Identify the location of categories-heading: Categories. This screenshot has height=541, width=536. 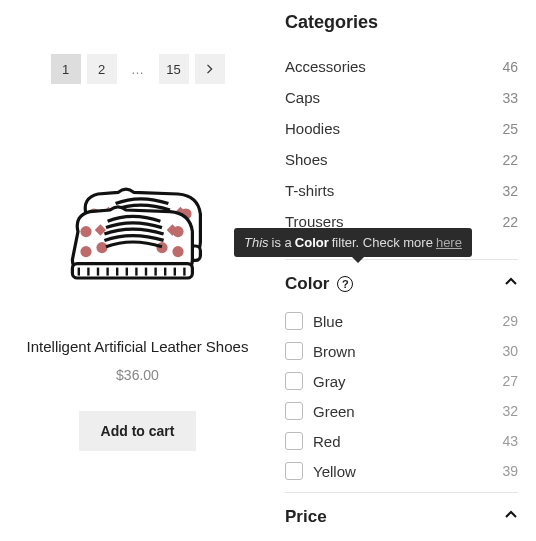
(402, 22).